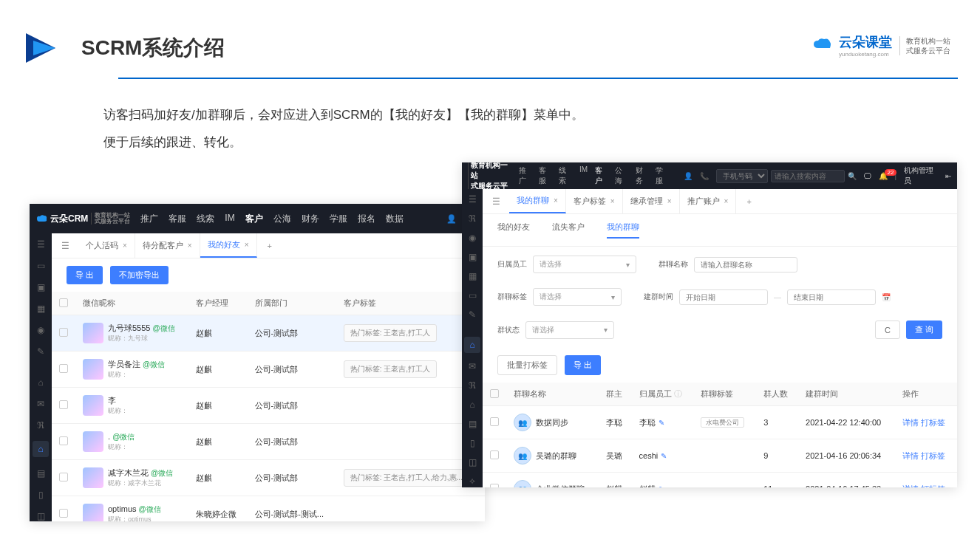 Image resolution: width=980 pixels, height=545 pixels. What do you see at coordinates (585, 264) in the screenshot?
I see `filter-employee: 请选择▾` at bounding box center [585, 264].